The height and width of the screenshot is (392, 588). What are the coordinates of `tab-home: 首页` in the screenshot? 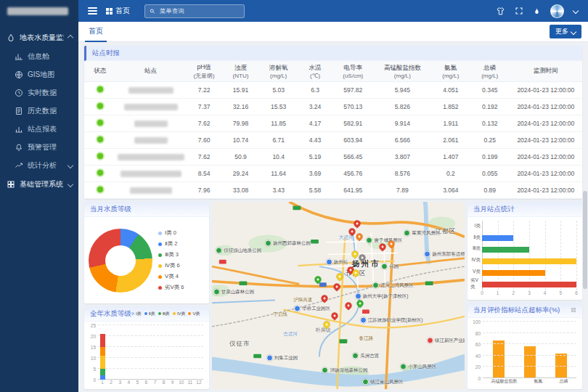 It's located at (96, 32).